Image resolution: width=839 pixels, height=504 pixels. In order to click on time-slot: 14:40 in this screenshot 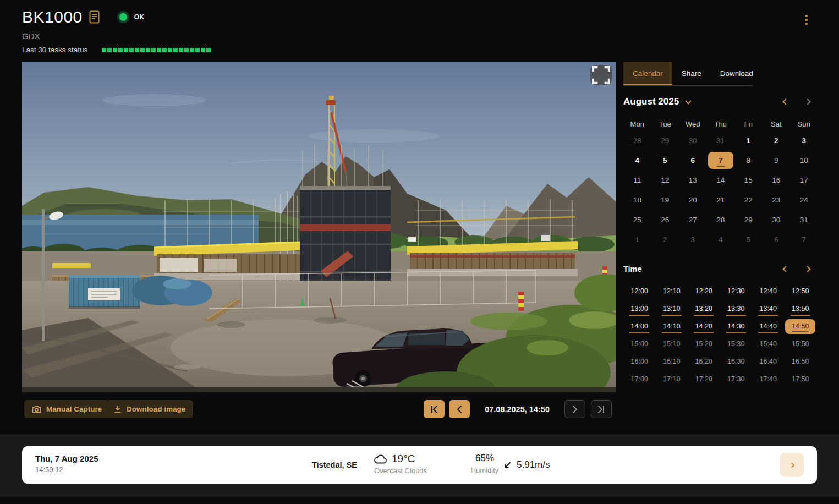, I will do `click(768, 326)`.